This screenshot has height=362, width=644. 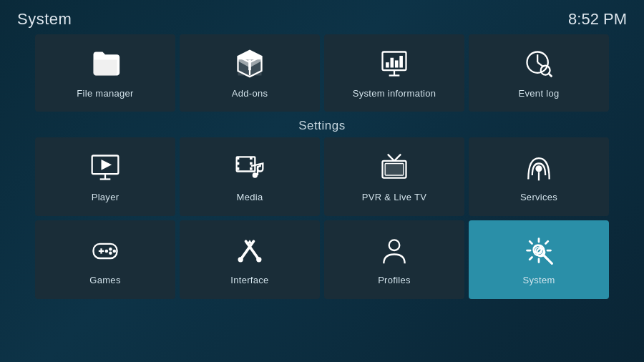 I want to click on monitor-play-icon, so click(x=105, y=169).